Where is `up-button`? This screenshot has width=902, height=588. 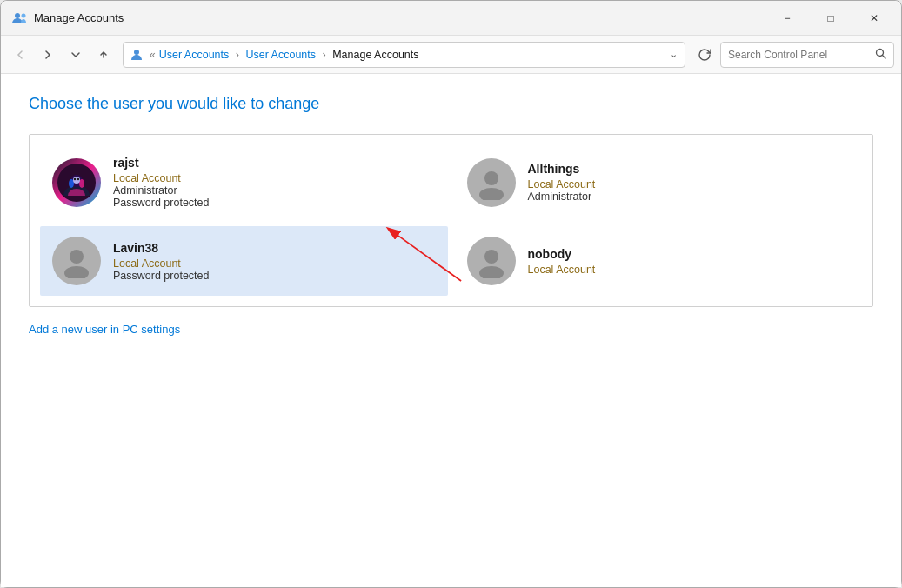
up-button is located at coordinates (104, 55).